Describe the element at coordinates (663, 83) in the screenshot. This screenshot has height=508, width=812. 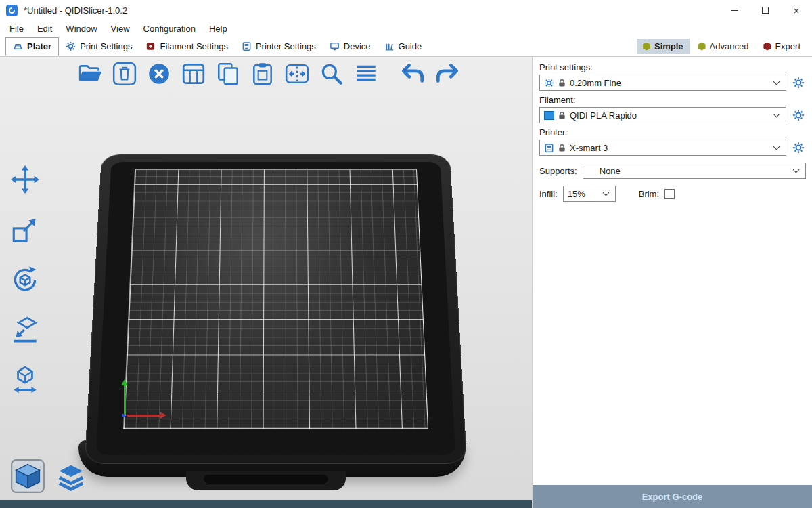
I see `print-settings-combo: 0.20mm Fine` at that location.